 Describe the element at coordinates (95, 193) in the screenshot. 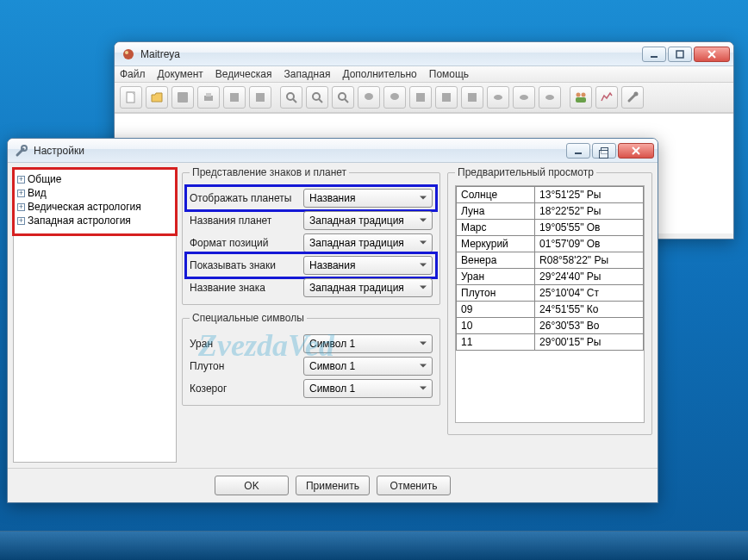

I see `tree-item-view: +Вид` at that location.